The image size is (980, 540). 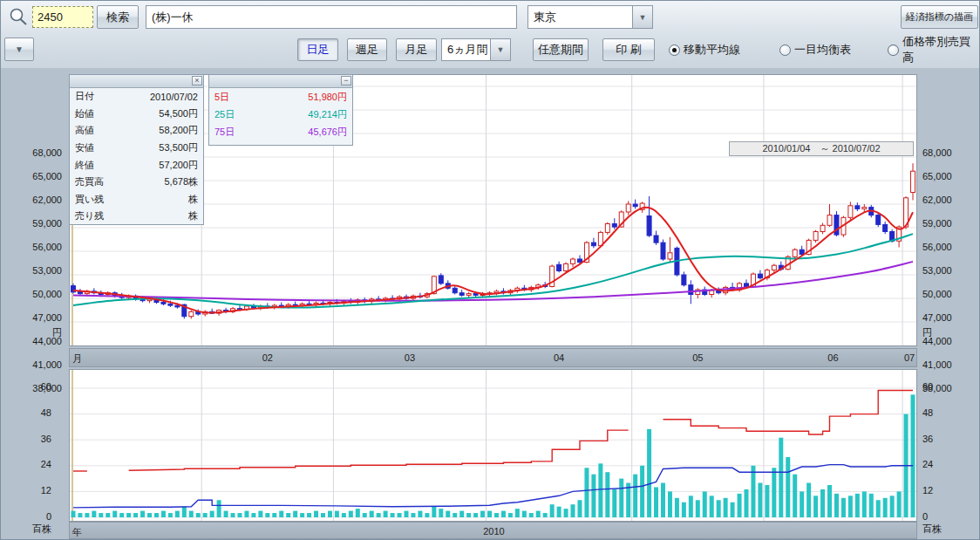 What do you see at coordinates (934, 50) in the screenshot?
I see `radio-volume-by-price: 価格帯別売買高` at bounding box center [934, 50].